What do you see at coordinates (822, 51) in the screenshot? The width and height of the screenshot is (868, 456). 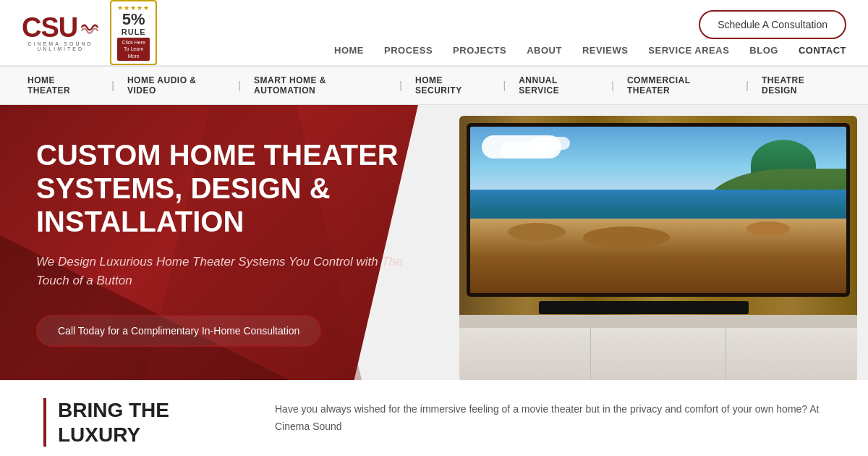 I see `nav-contact: CONTACT` at bounding box center [822, 51].